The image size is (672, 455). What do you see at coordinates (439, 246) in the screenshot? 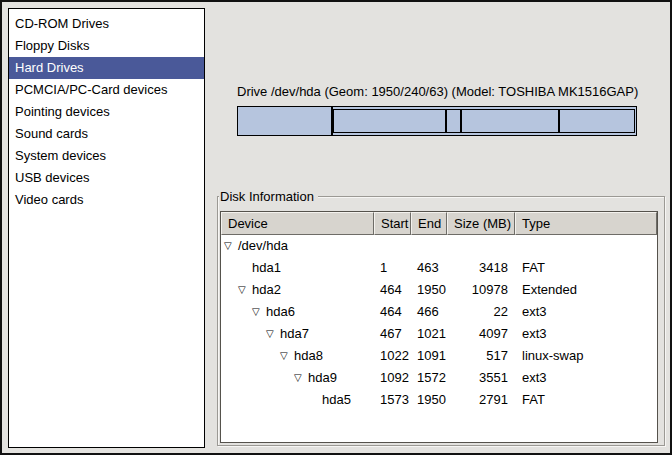
I see `table-row--dev-hda: ▽/dev/hda` at bounding box center [439, 246].